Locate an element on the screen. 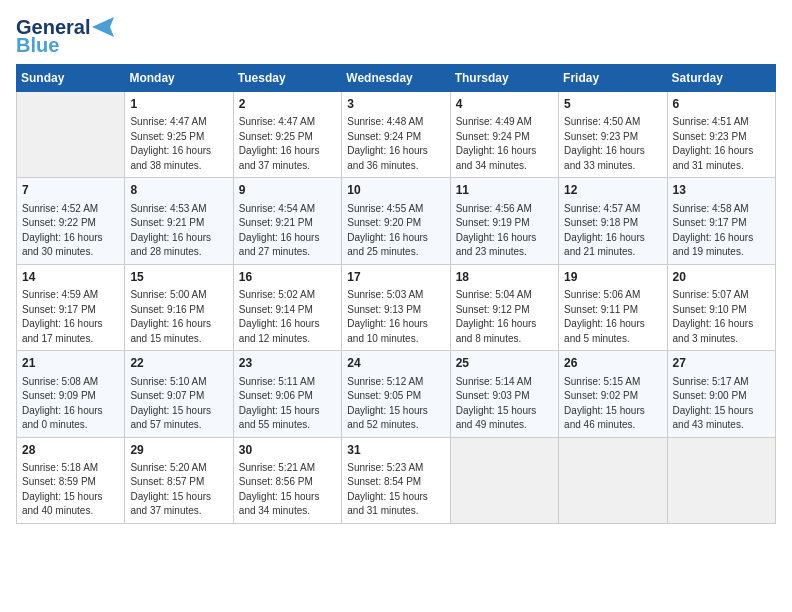 This screenshot has height=612, width=792. calendar-cell: 22Sunrise: 5:10 AMSunset: 9:07 PMDayligh… is located at coordinates (179, 394).